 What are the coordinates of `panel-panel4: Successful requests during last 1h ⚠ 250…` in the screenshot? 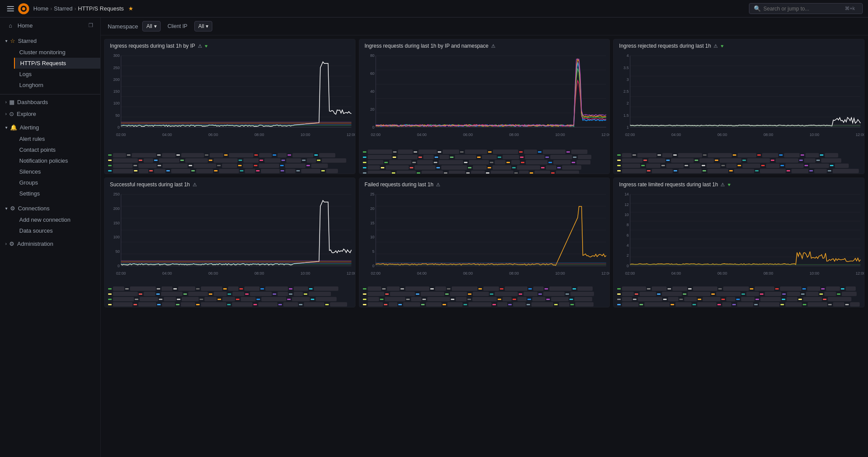 It's located at (230, 242).